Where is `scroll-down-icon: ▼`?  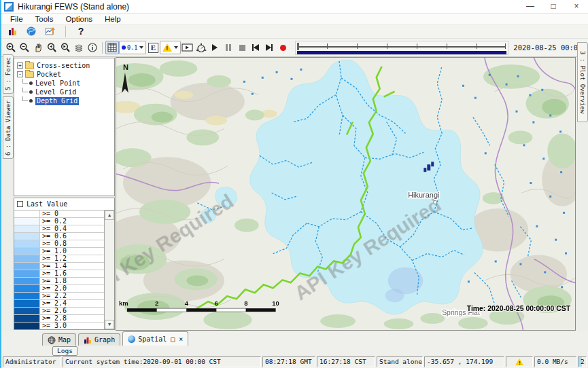 scroll-down-icon: ▼ is located at coordinates (109, 325).